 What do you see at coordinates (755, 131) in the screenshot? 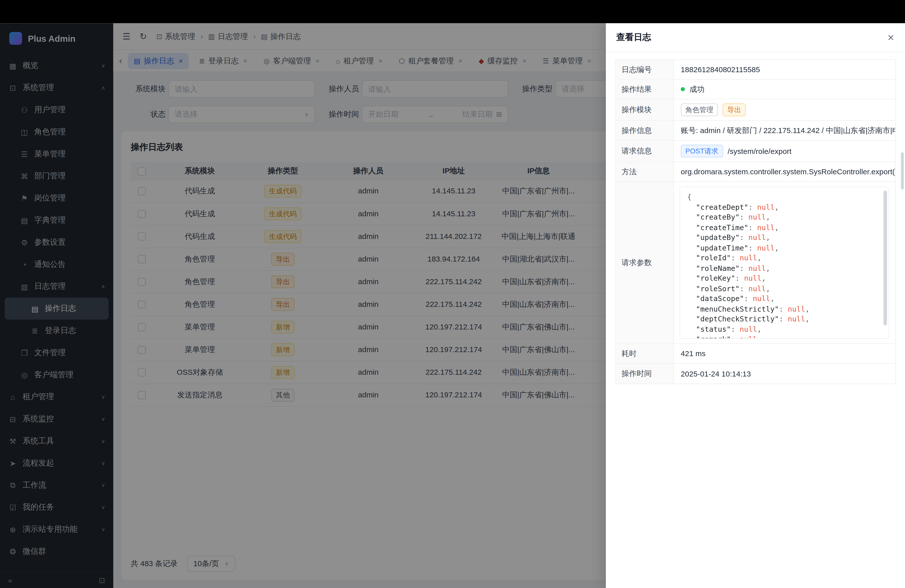
I see `drawer-field: 操作信息账号: admin / 研发部门 / 222.175.114.242 /…` at bounding box center [755, 131].